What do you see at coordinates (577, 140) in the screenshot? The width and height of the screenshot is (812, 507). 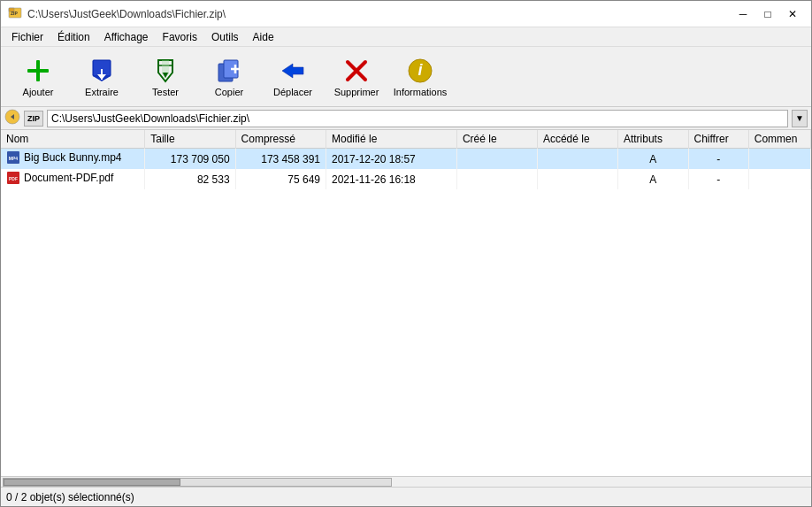 I see `col-accede: Accédé le` at bounding box center [577, 140].